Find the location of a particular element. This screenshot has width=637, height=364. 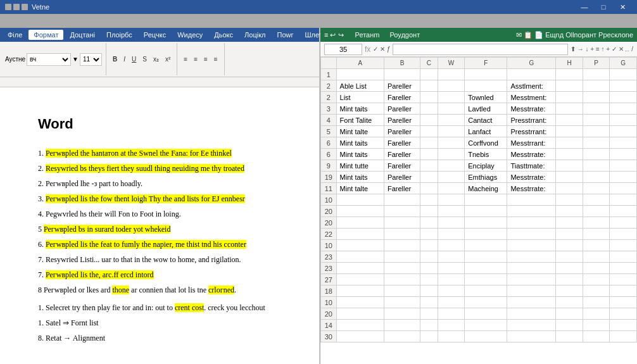

table-cell: Macheing is located at coordinates (486, 189).